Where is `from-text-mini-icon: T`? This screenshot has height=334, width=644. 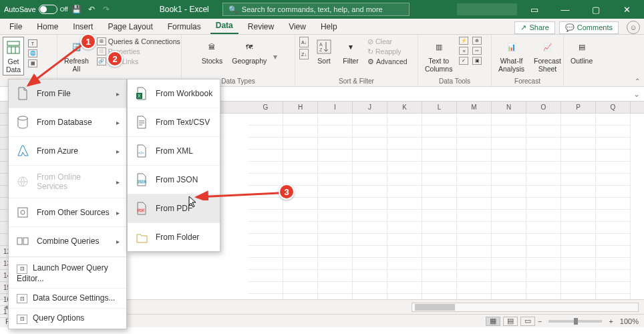
from-text-mini-icon: T is located at coordinates (33, 43).